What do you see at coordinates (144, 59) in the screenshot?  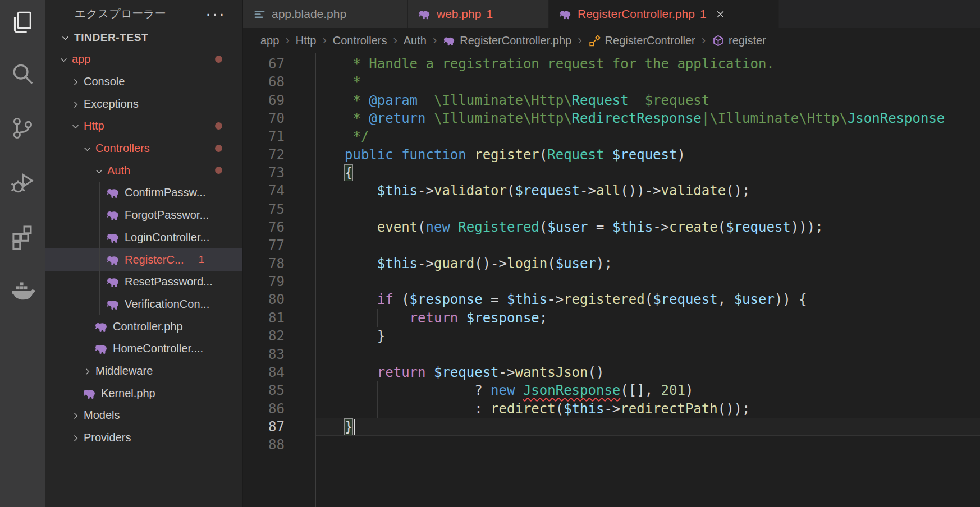 I see `tree-folder-app: app` at bounding box center [144, 59].